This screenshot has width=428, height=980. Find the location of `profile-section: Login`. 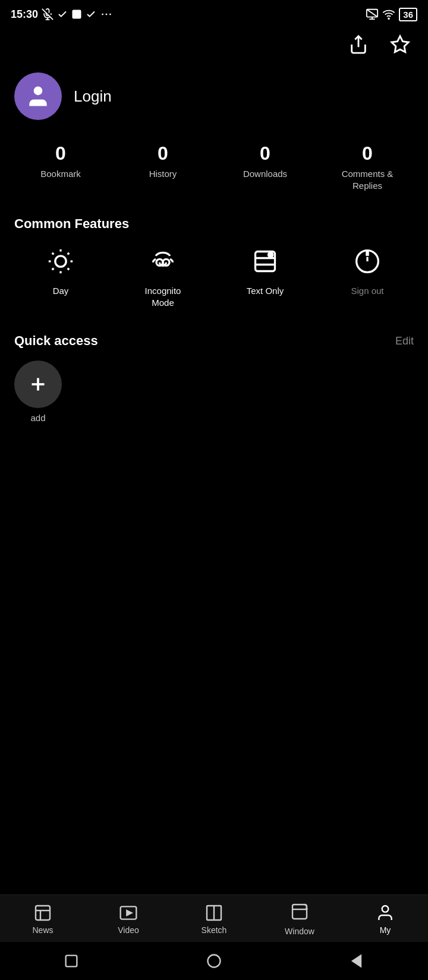

profile-section: Login is located at coordinates (214, 100).